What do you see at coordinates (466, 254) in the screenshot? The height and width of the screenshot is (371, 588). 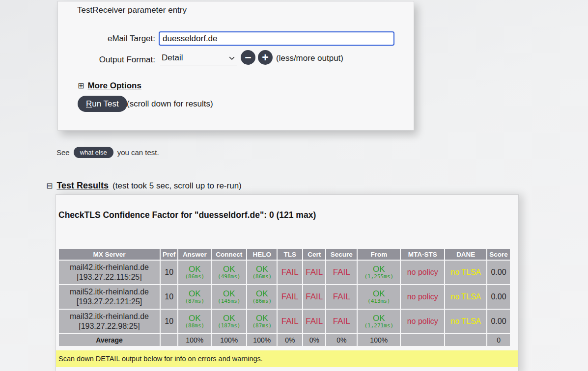 I see `column-header: DANE` at bounding box center [466, 254].